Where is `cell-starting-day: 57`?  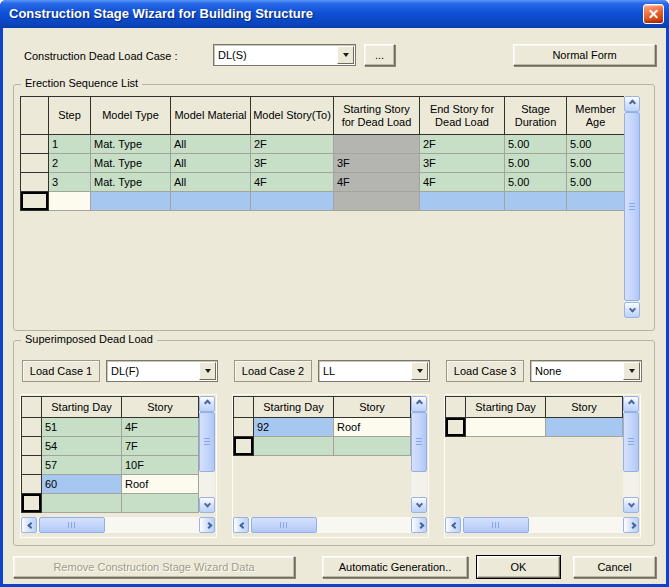 cell-starting-day: 57 is located at coordinates (82, 466).